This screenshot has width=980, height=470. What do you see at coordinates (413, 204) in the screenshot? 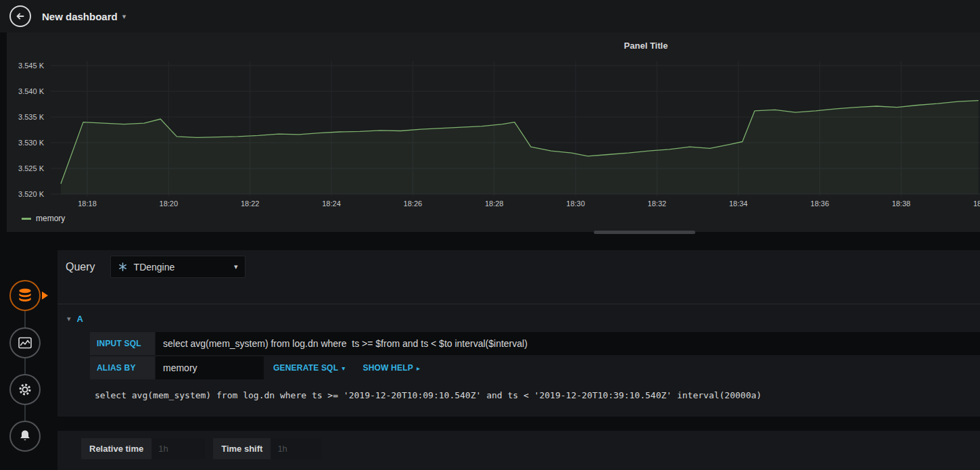
I see `svg-text: 18:26` at bounding box center [413, 204].